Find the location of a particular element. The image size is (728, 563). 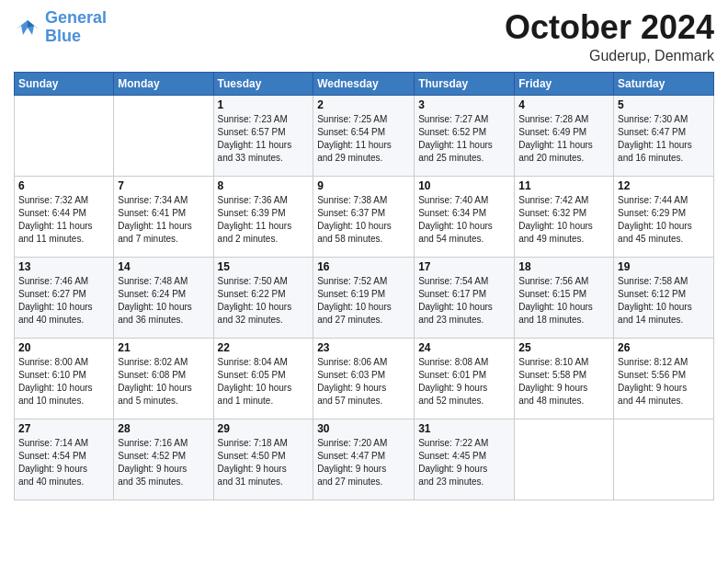

title-block: October 2024 Guderup, Denmark is located at coordinates (609, 37).